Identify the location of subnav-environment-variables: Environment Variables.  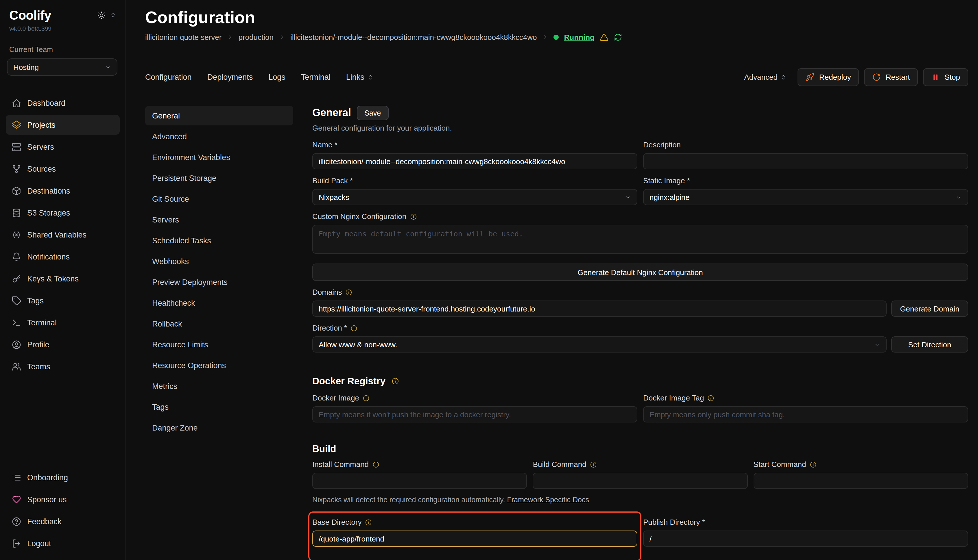
(219, 157).